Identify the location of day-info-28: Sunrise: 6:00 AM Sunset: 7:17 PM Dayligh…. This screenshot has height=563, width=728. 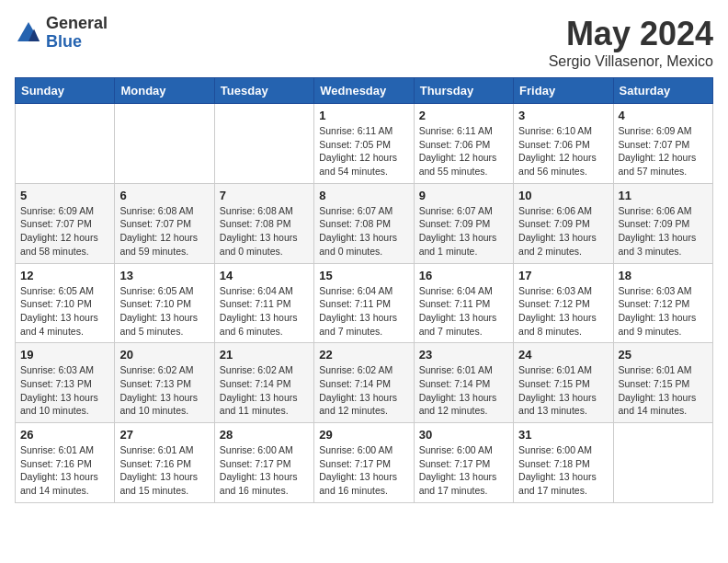
(265, 471).